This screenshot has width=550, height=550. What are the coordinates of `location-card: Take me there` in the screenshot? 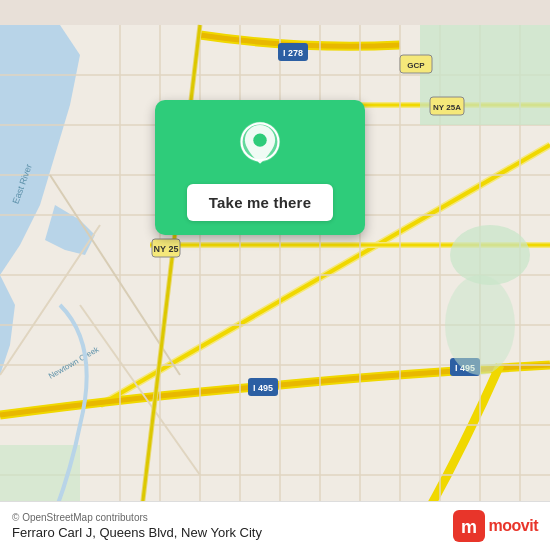 It's located at (260, 168).